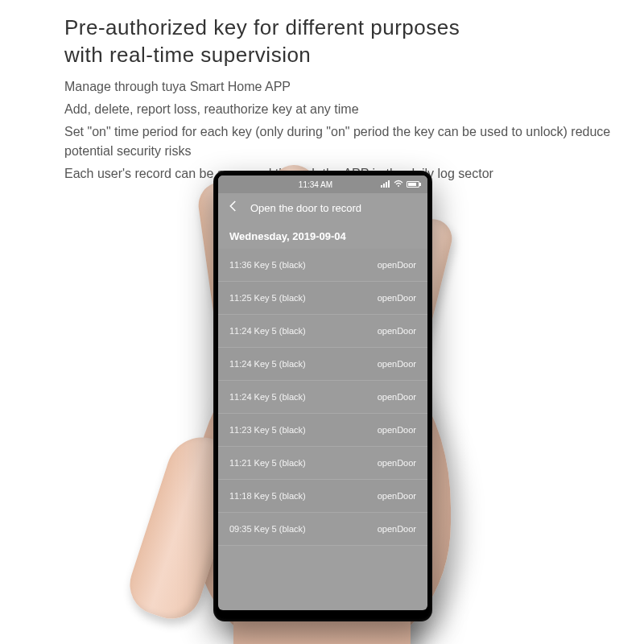 Image resolution: width=644 pixels, height=644 pixels. I want to click on log-row: 09:35 Key 5 (black)openDoor, so click(323, 530).